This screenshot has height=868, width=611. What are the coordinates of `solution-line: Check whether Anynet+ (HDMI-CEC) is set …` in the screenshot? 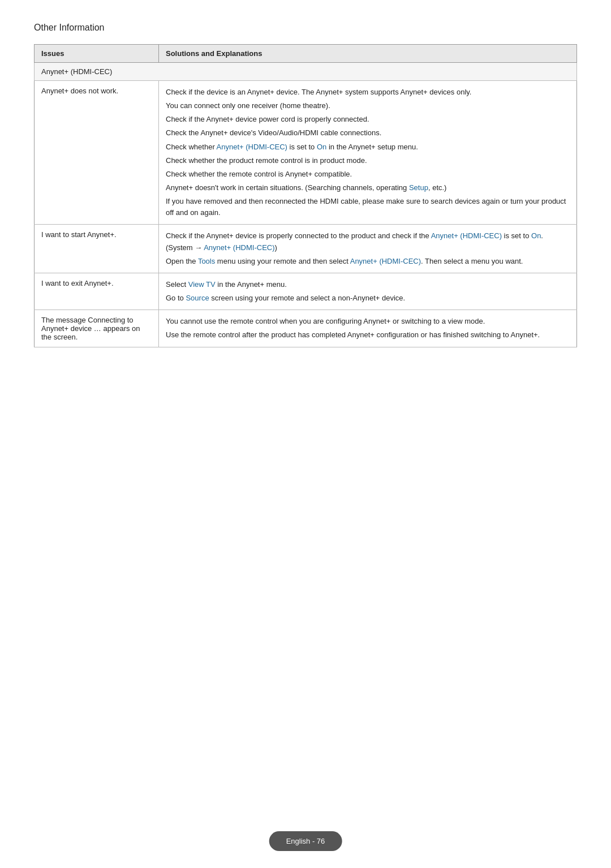 It's located at (368, 147).